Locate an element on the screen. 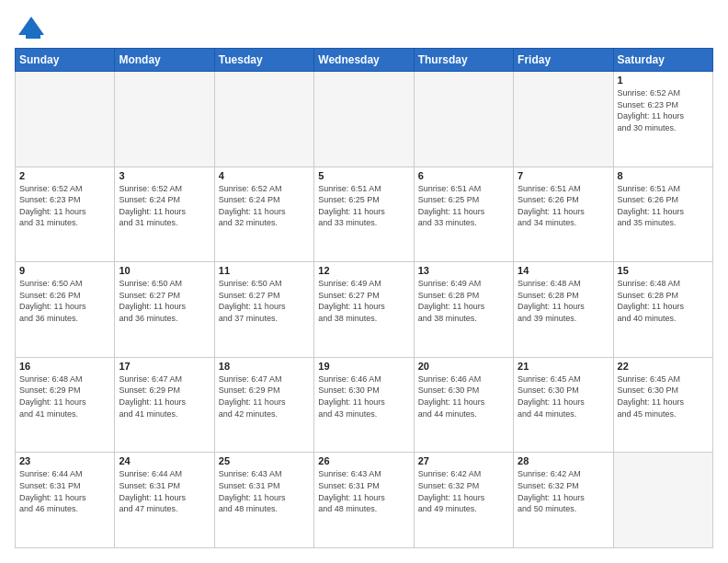 Image resolution: width=728 pixels, height=563 pixels. day-number: 22 is located at coordinates (664, 366).